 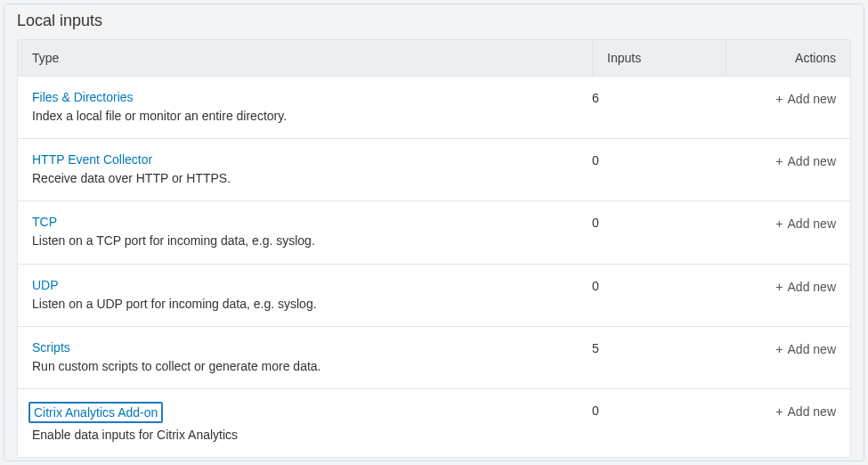 What do you see at coordinates (304, 356) in the screenshot?
I see `cell-type: ScriptsRun custom scripts to collect or …` at bounding box center [304, 356].